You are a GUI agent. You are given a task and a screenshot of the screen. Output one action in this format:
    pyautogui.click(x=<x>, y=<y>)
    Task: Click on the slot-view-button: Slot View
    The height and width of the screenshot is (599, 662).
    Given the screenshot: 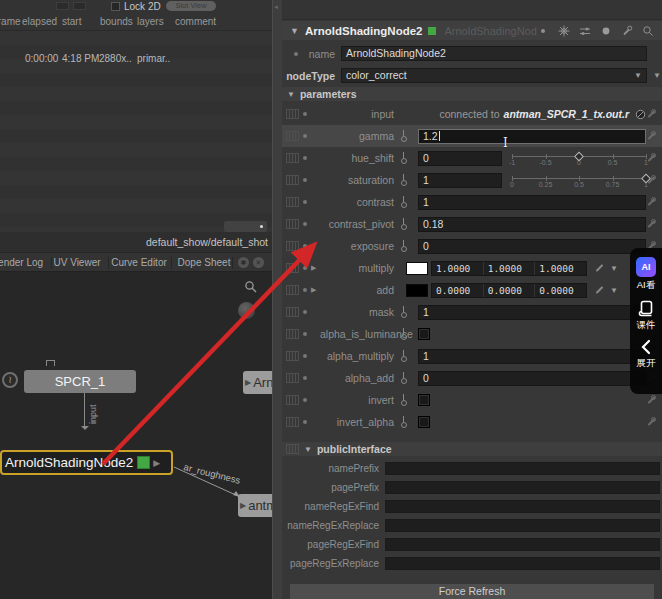 What is the action you would take?
    pyautogui.click(x=191, y=6)
    